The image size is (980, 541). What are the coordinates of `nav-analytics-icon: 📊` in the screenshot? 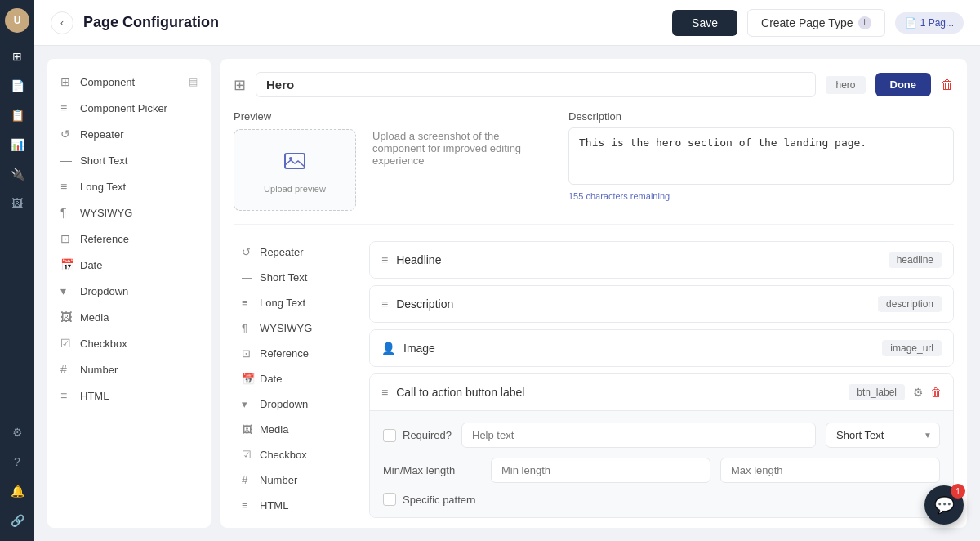 It's located at (17, 145).